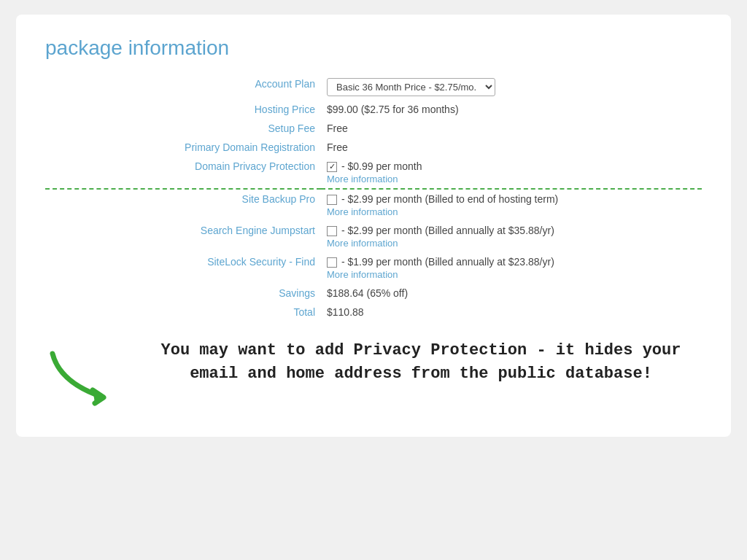 Image resolution: width=747 pixels, height=560 pixels. I want to click on total-row: Total $110.88, so click(374, 312).